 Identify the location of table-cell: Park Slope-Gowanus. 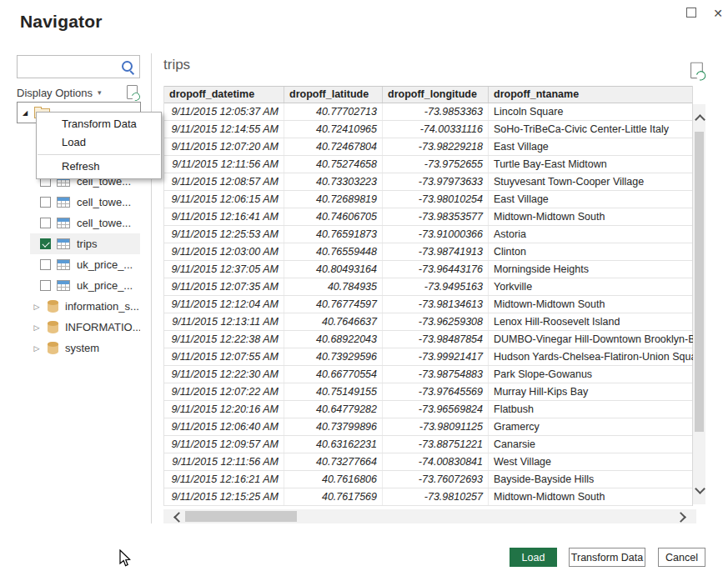
(591, 374).